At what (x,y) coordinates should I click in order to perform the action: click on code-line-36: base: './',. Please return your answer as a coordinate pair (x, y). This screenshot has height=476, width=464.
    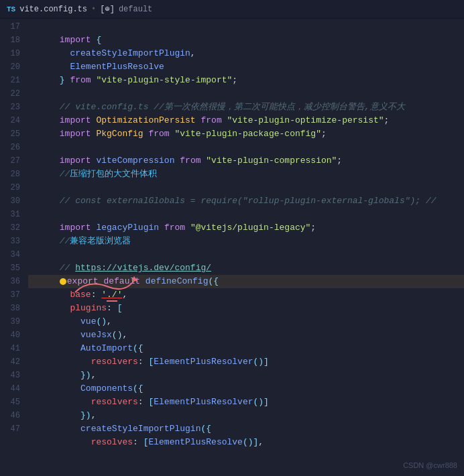
    Looking at the image, I should click on (246, 282).